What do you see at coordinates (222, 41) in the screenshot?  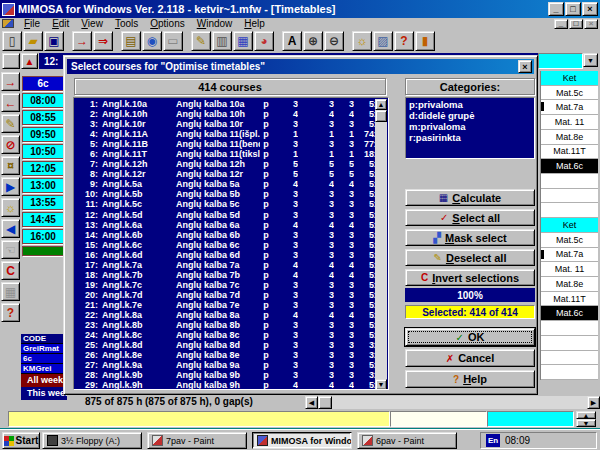 I see `copy-icon: ▥` at bounding box center [222, 41].